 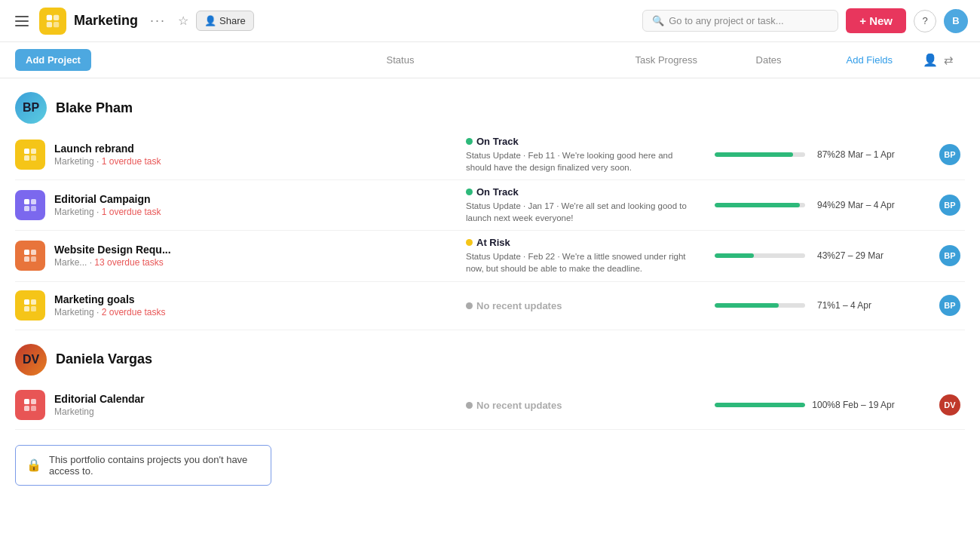 I want to click on table-row: Launch rebrandMarketing · 1 overdue task…, so click(x=490, y=155).